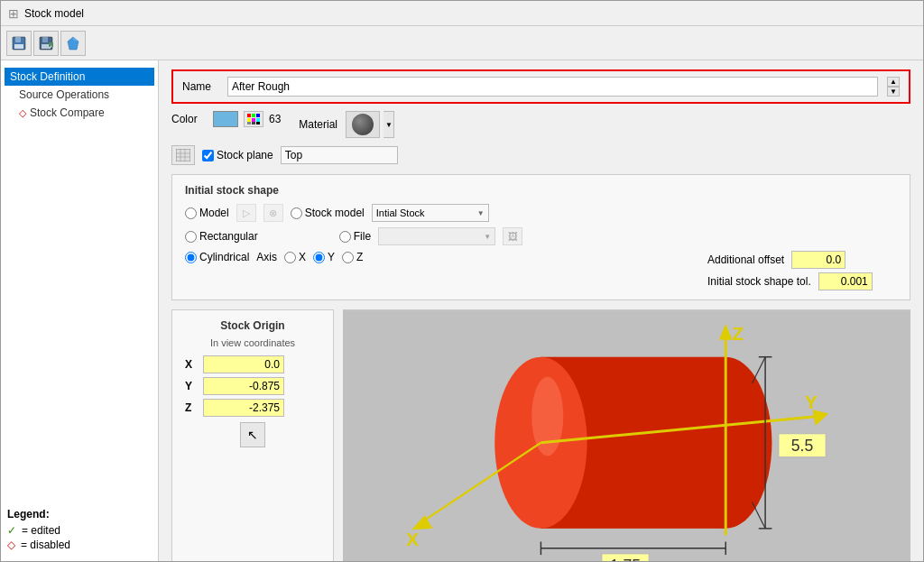  Describe the element at coordinates (191, 258) in the screenshot. I see `cylindrical-radio` at that location.